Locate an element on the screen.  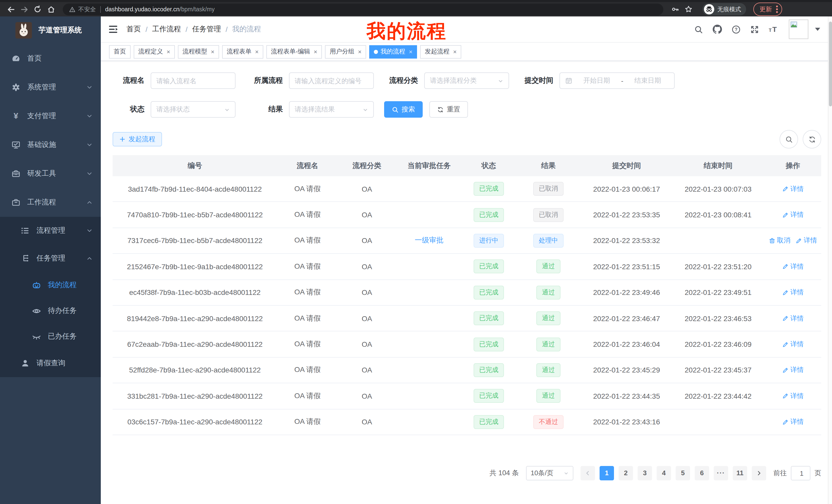
fullscreen-icon is located at coordinates (755, 29).